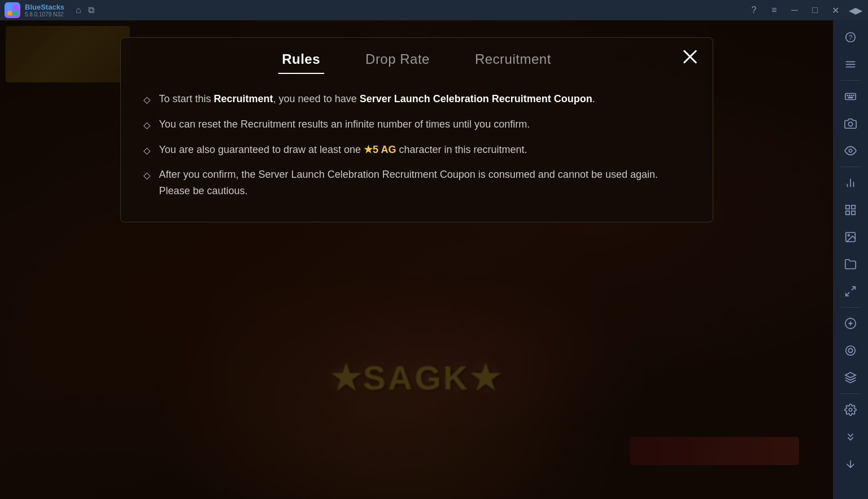 This screenshot has height=499, width=868. I want to click on close-x-icon, so click(690, 56).